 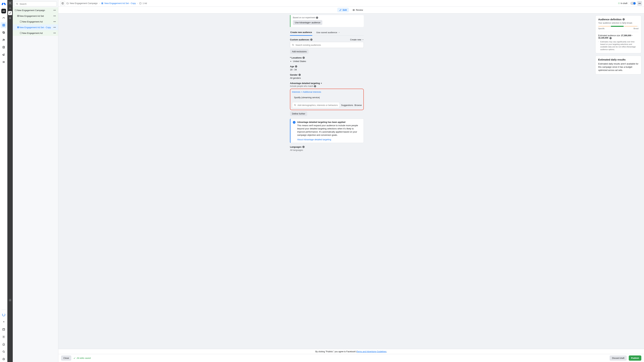 I want to click on pencil-icon, so click(x=10, y=13).